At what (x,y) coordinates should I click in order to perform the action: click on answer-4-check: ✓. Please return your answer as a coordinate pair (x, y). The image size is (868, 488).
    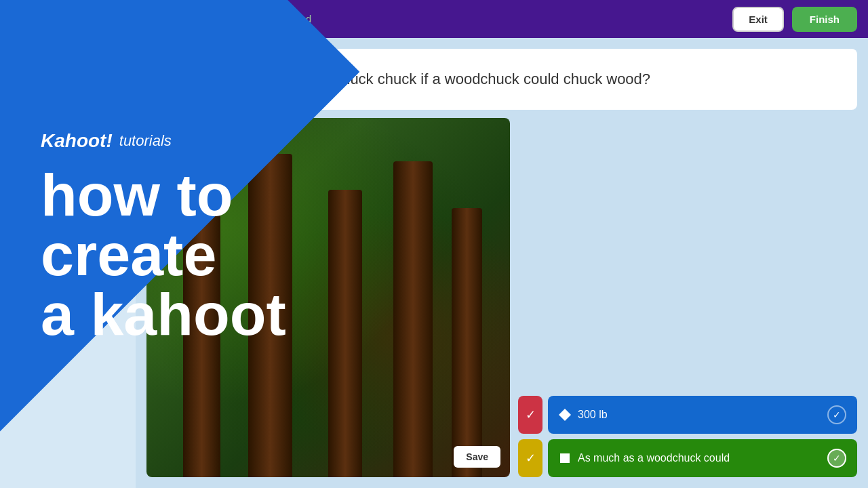
    Looking at the image, I should click on (837, 458).